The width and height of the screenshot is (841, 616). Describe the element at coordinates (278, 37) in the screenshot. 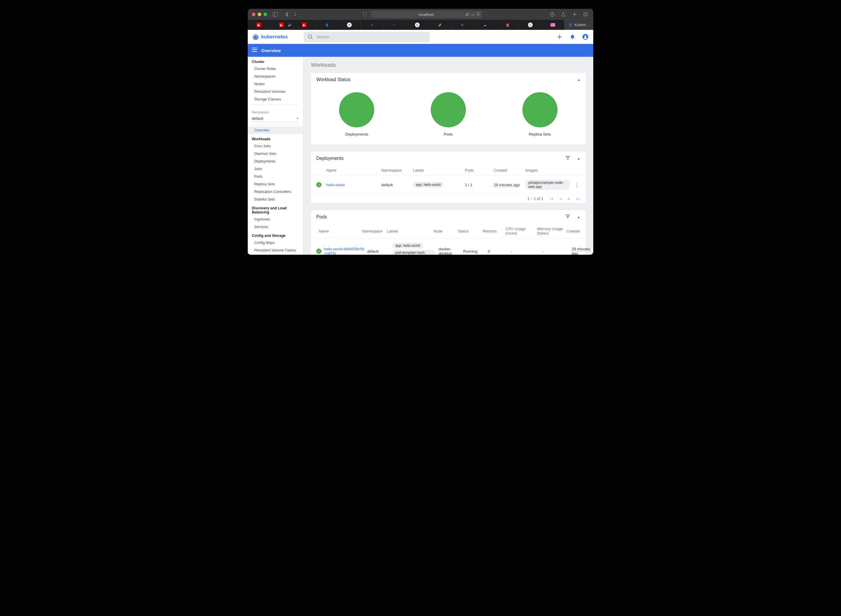

I see `kubernetes-logo: kubernetes` at that location.